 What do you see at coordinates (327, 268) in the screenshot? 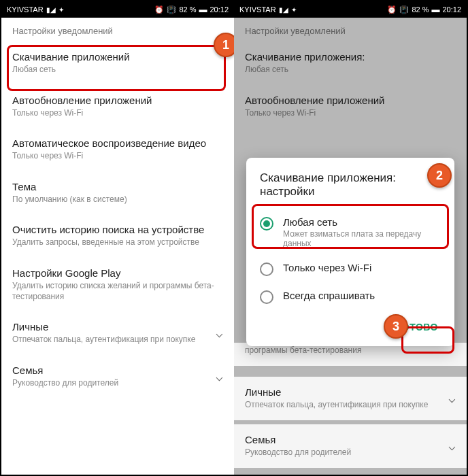
I see `radio-label: Только через Wi-Fi` at bounding box center [327, 268].